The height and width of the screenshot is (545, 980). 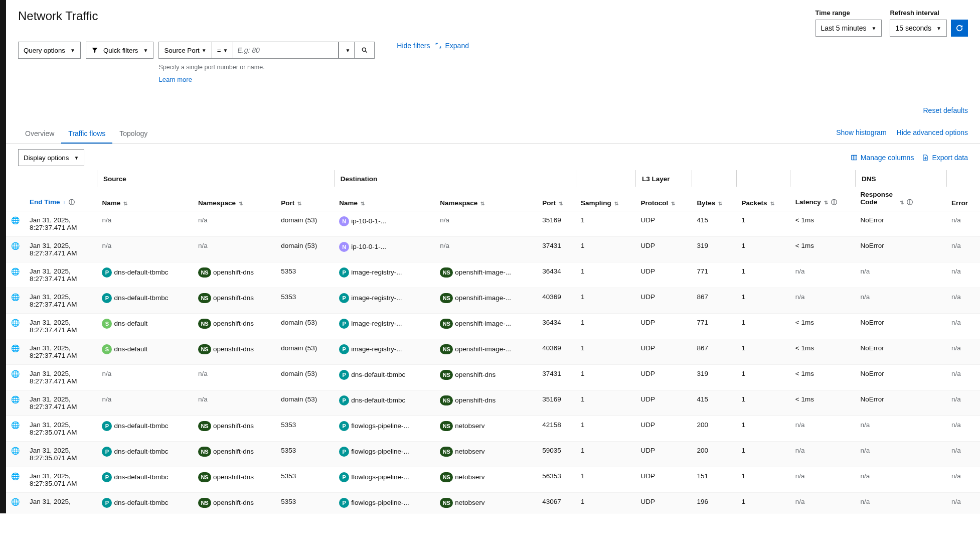 What do you see at coordinates (664, 199) in the screenshot?
I see `col-protocol: Protocol⇅` at bounding box center [664, 199].